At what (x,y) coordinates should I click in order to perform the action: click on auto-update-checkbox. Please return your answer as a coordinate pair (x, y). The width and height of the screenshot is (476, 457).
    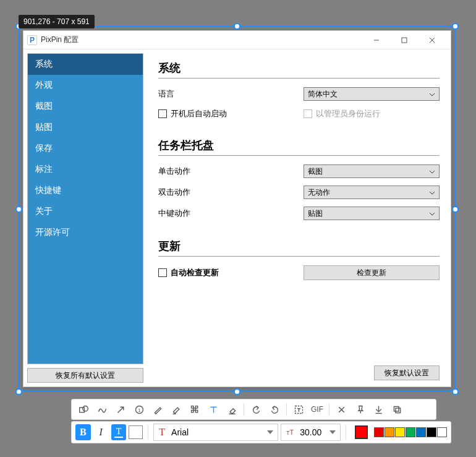
    Looking at the image, I should click on (163, 273).